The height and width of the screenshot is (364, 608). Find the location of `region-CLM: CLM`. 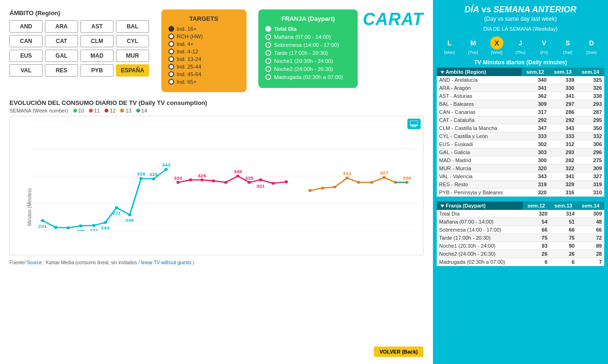

region-CLM: CLM is located at coordinates (97, 41).